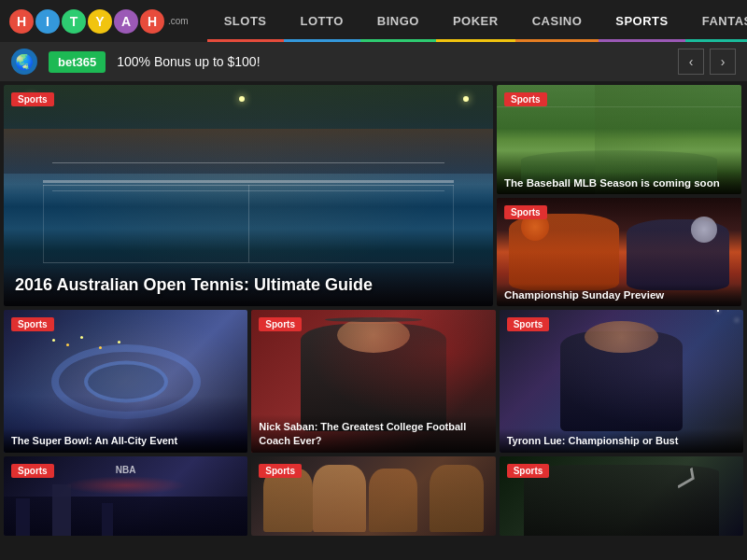  I want to click on saban-title: Nick Saban: The Greatest College Footbal…, so click(374, 433).